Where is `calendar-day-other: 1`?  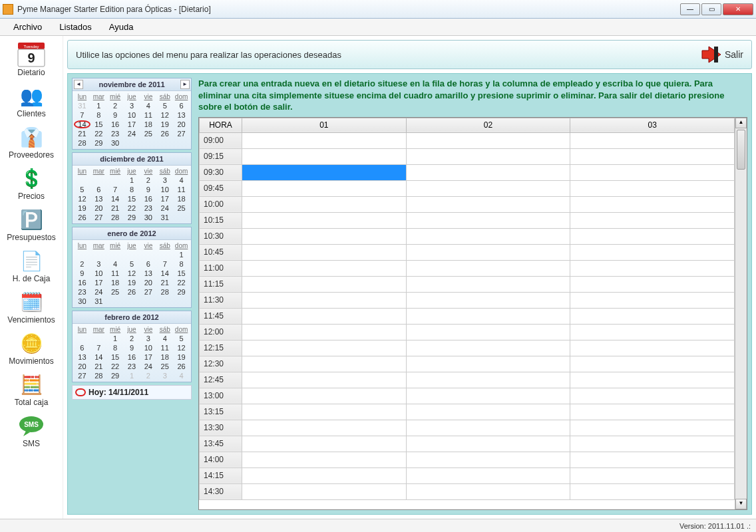
calendar-day-other: 1 is located at coordinates (132, 376).